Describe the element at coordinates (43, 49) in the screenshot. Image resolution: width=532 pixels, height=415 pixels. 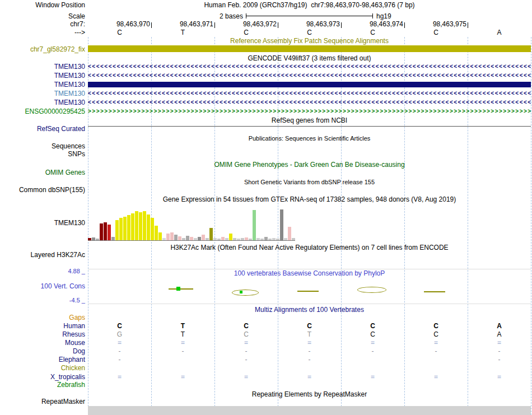
I see `track-label-chr7-gl582972-fix: chr7_gl582972_fix` at that location.